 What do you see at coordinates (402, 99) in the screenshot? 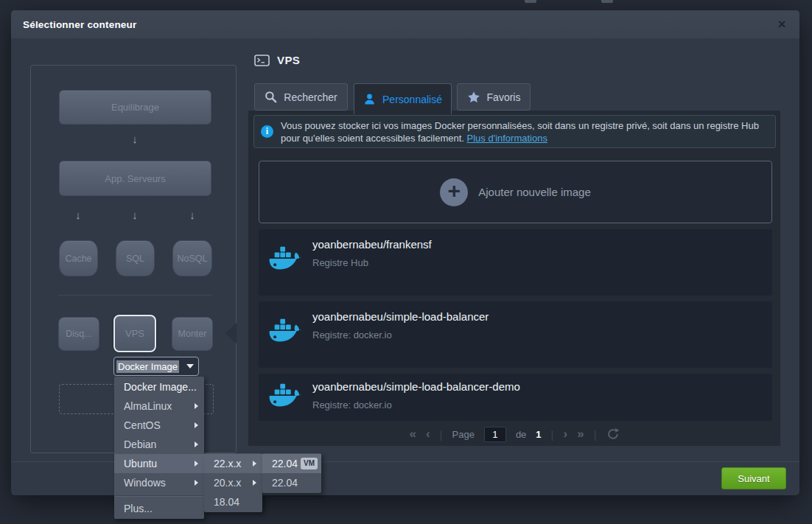
I see `tab-custom: Personnalisé` at bounding box center [402, 99].